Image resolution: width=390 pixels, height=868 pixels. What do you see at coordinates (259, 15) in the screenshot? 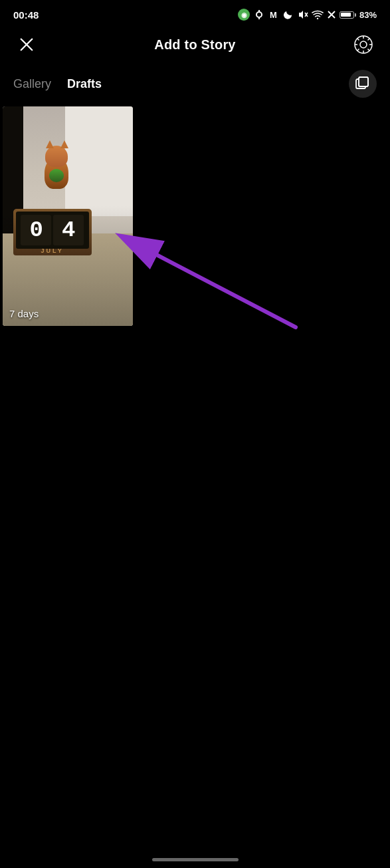
I see `share-icon` at bounding box center [259, 15].